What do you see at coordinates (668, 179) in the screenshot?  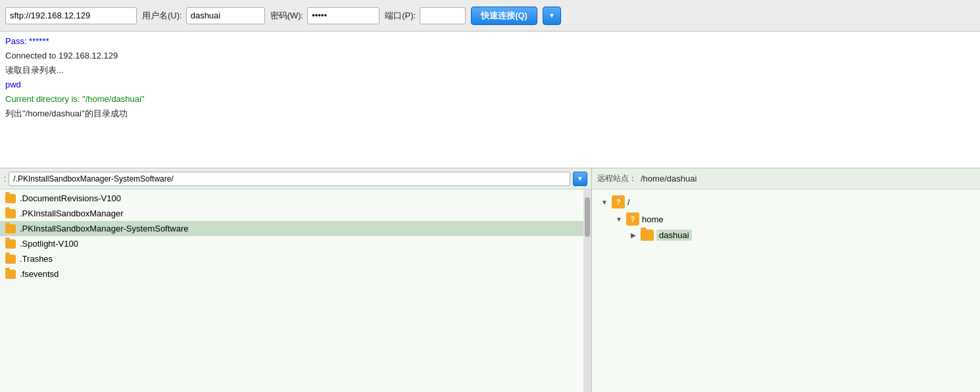 I see `remote-path: /home/dashuai` at bounding box center [668, 179].